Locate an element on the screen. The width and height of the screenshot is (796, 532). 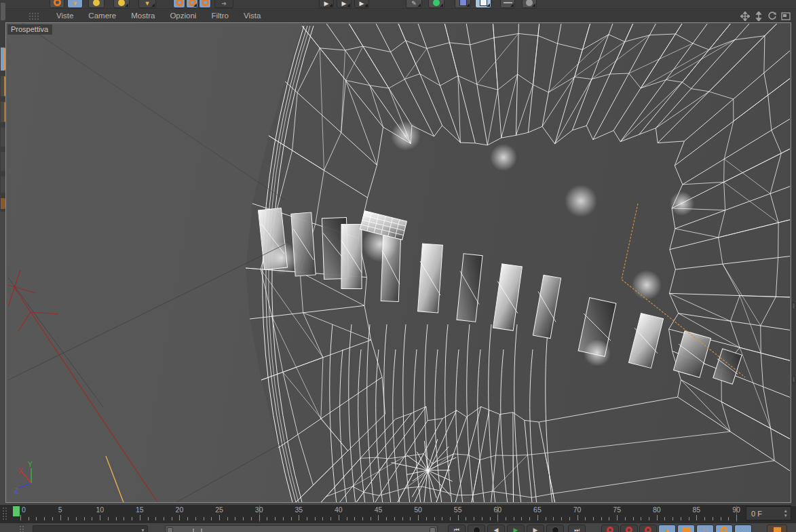
timeline-tick-label: 35 is located at coordinates (299, 510).